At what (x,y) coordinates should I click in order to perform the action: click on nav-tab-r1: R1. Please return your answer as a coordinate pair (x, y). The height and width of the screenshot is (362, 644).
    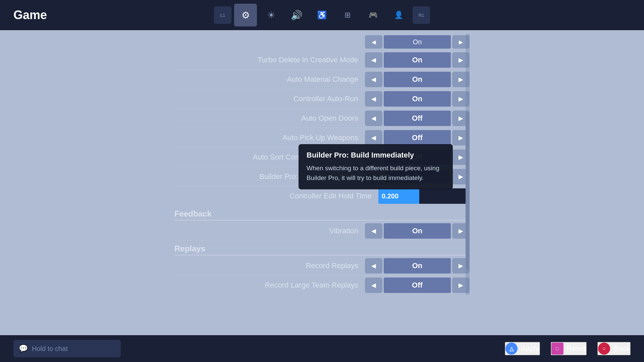
    Looking at the image, I should click on (421, 15).